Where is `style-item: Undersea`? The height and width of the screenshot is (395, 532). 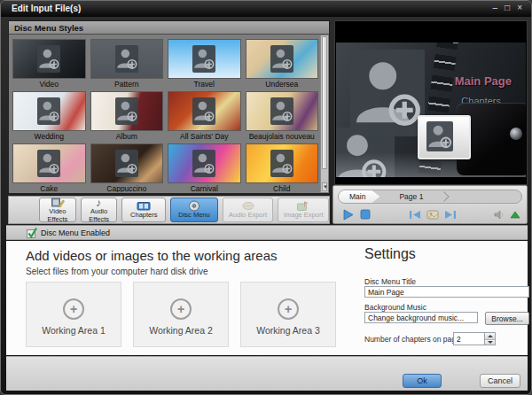 style-item: Undersea is located at coordinates (282, 65).